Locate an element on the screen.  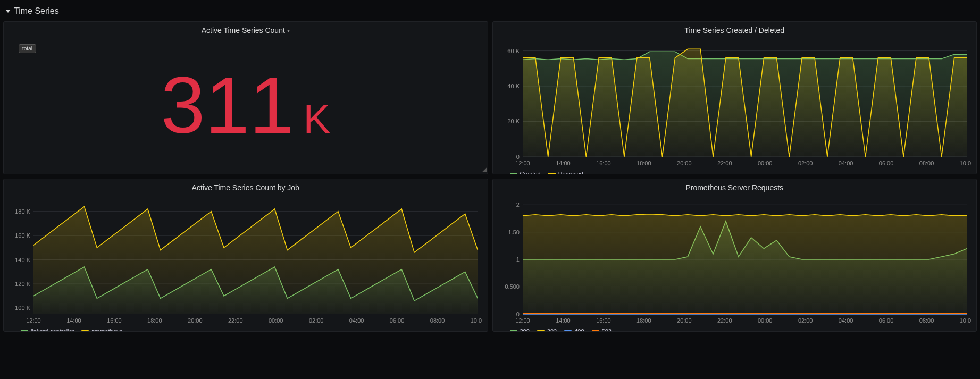
svg-text: 180 K is located at coordinates (22, 212).